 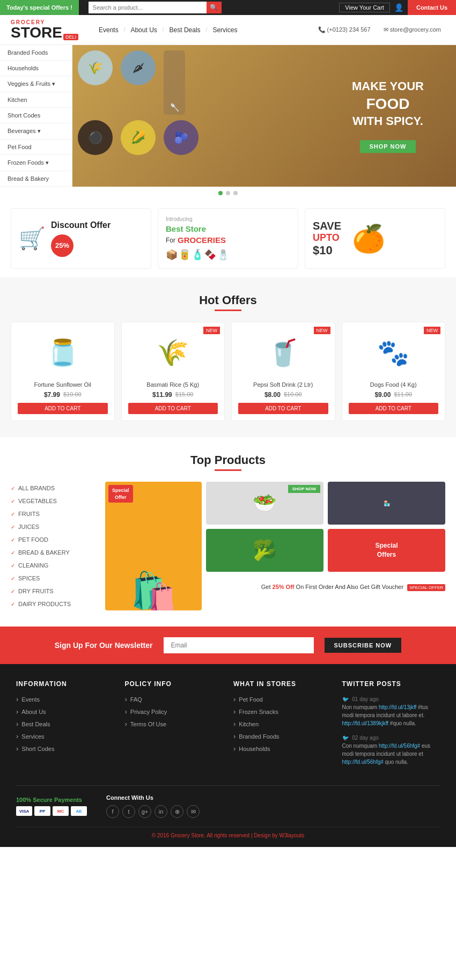 I want to click on footer-services-link: Services, so click(x=65, y=736).